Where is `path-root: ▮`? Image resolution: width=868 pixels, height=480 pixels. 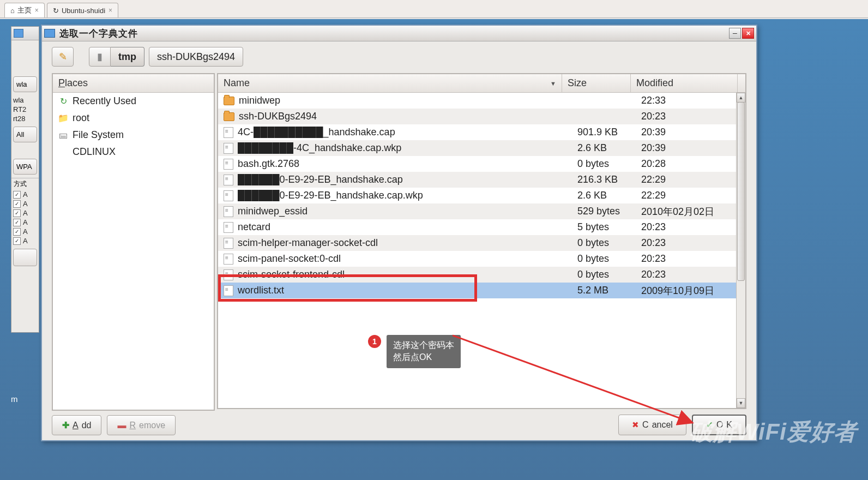
path-root: ▮ is located at coordinates (100, 57).